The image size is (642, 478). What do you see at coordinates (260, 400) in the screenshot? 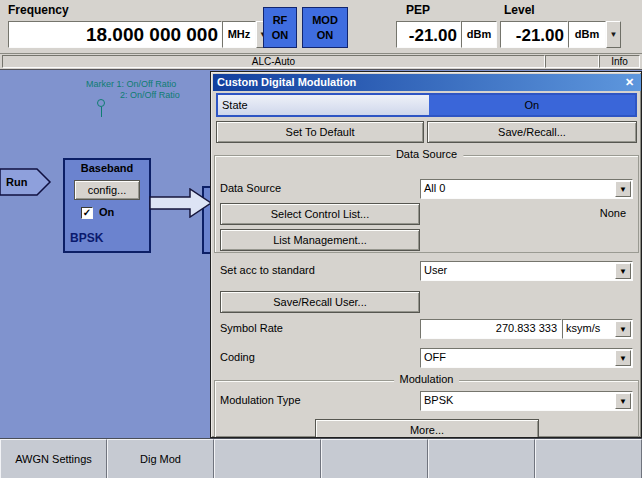
I see `modulation-type-label: Modulation Type` at bounding box center [260, 400].